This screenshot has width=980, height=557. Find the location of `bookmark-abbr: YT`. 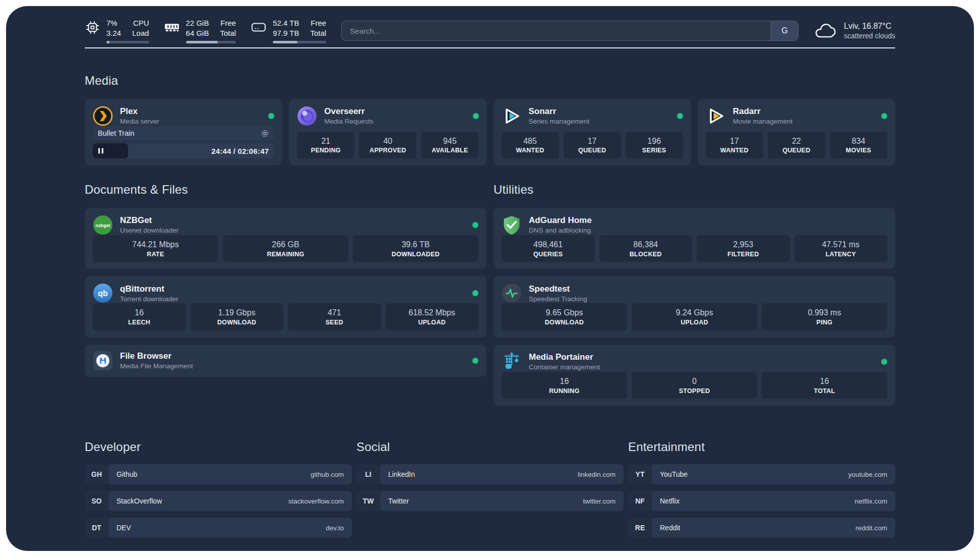

bookmark-abbr: YT is located at coordinates (640, 474).